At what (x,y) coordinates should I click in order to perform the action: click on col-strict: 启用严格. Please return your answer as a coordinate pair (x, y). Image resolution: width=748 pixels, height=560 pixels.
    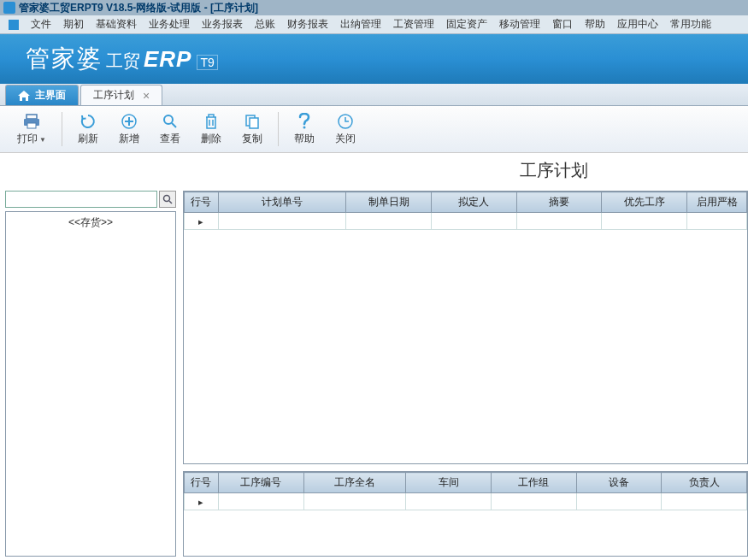
    Looking at the image, I should click on (717, 203).